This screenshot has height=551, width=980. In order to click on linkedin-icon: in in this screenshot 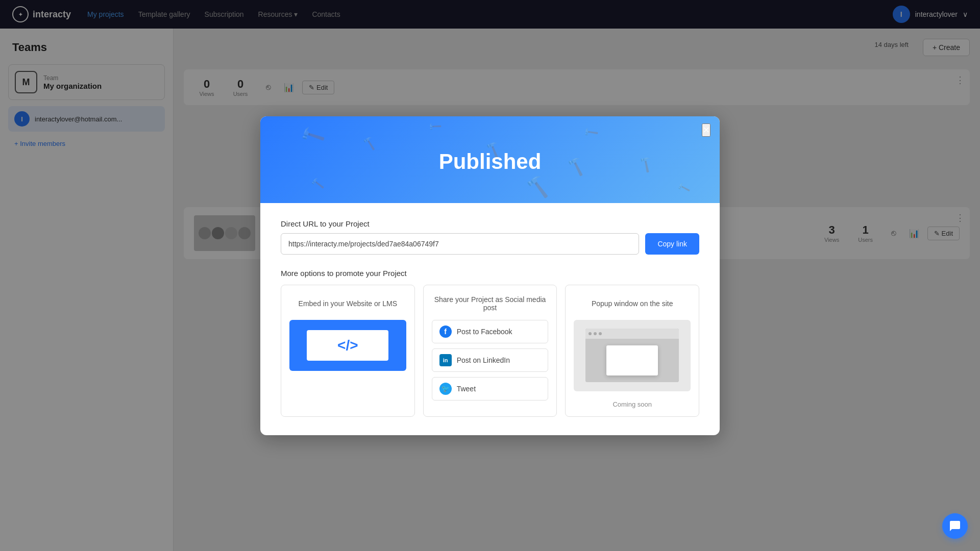, I will do `click(446, 360)`.